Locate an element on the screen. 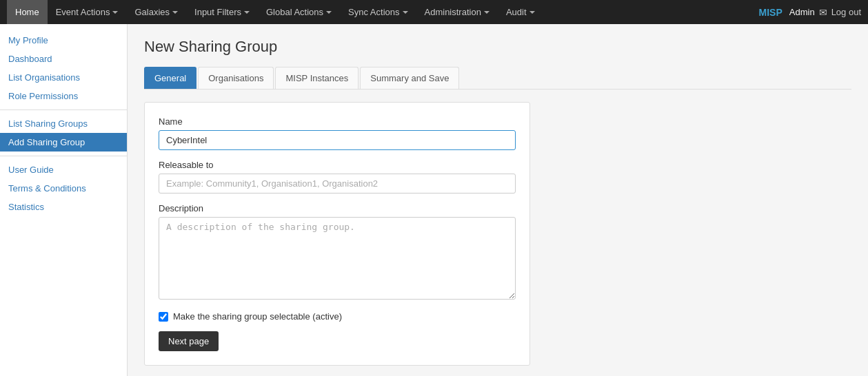  tab-organisations: Organisations is located at coordinates (236, 78).